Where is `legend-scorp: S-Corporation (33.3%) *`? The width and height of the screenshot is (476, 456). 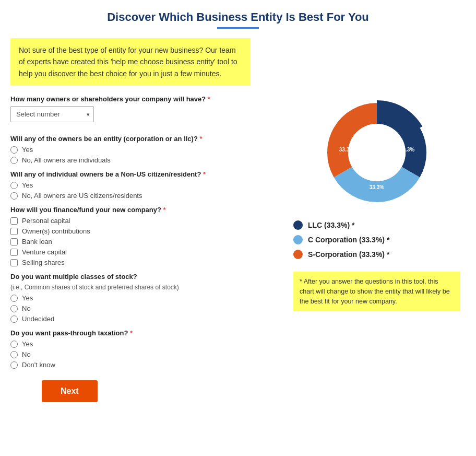 legend-scorp: S-Corporation (33.3%) * is located at coordinates (379, 254).